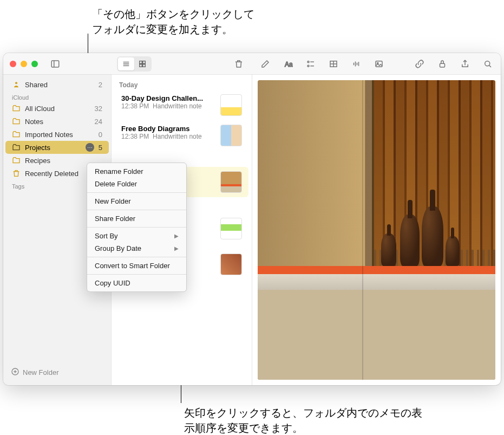 The image size is (504, 435). Describe the element at coordinates (57, 121) in the screenshot. I see `sidebar-item-notes: Notes 24` at that location.